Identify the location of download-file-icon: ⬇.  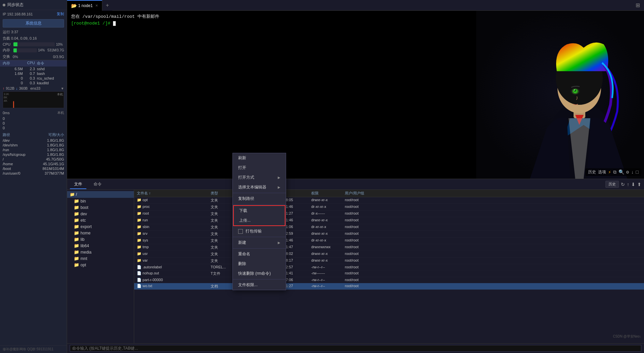
(633, 184).